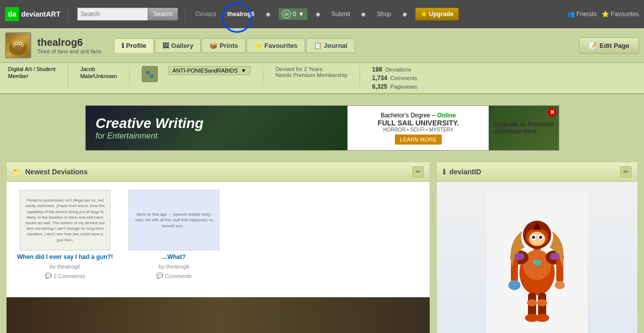 The height and width of the screenshot is (333, 644). Describe the element at coordinates (174, 276) in the screenshot. I see `deviation-comments-2: 💬 Comments` at that location.